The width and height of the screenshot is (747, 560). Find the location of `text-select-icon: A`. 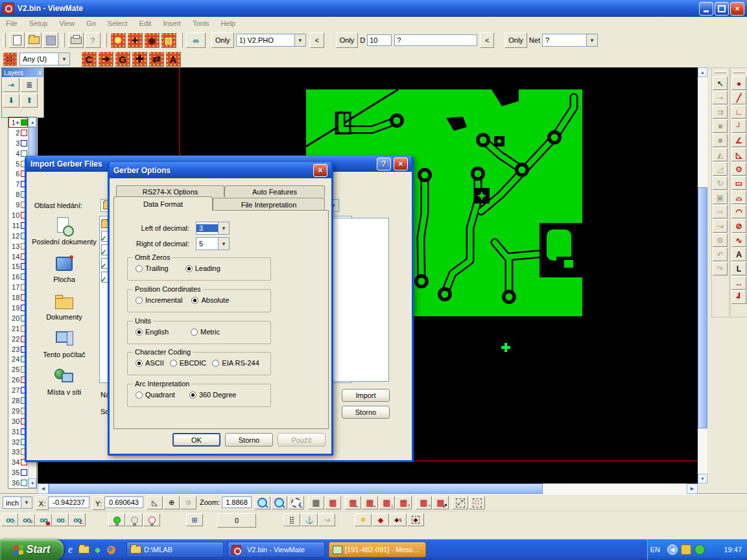

text-select-icon: A is located at coordinates (173, 59).